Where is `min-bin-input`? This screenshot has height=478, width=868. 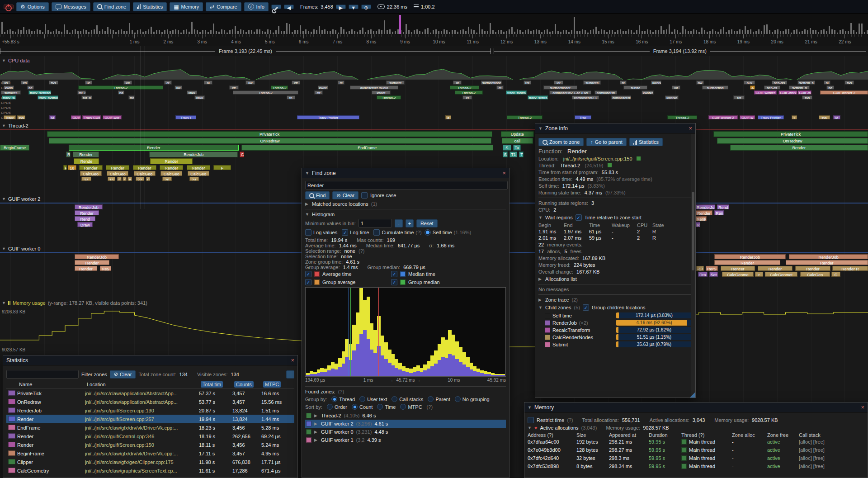
min-bin-input is located at coordinates (375, 223).